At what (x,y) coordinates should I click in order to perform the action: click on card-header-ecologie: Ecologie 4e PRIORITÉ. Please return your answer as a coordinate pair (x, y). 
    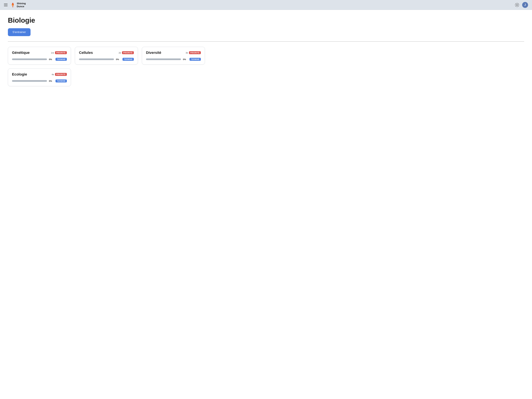
    Looking at the image, I should click on (39, 74).